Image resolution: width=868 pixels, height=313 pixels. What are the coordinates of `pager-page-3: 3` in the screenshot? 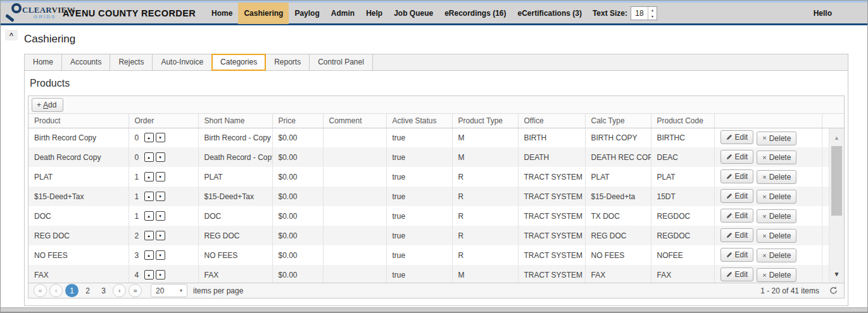 It's located at (104, 291).